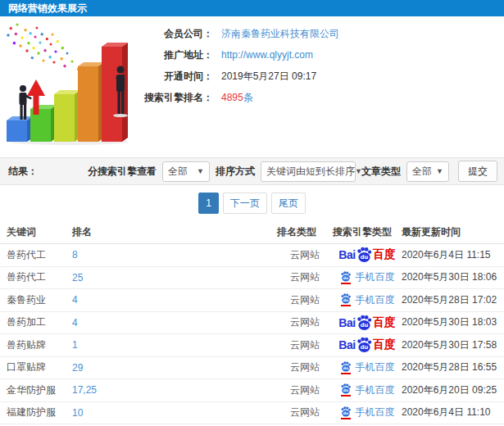 Image resolution: width=504 pixels, height=426 pixels. I want to click on keyword-cell: 口罩贴牌, so click(39, 367).